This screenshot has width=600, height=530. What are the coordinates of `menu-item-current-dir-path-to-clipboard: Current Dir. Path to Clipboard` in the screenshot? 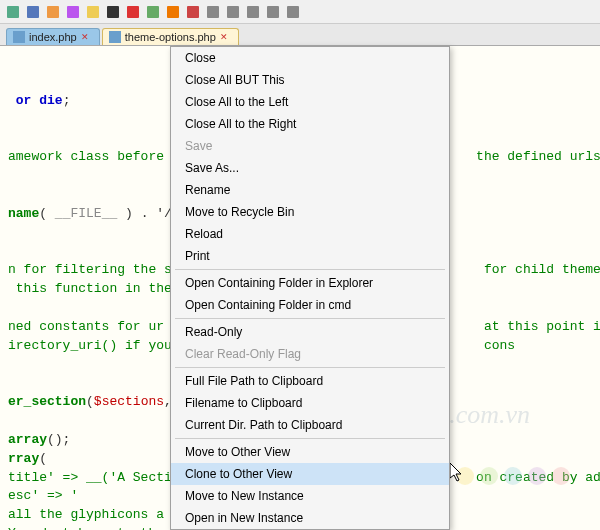 It's located at (310, 425).